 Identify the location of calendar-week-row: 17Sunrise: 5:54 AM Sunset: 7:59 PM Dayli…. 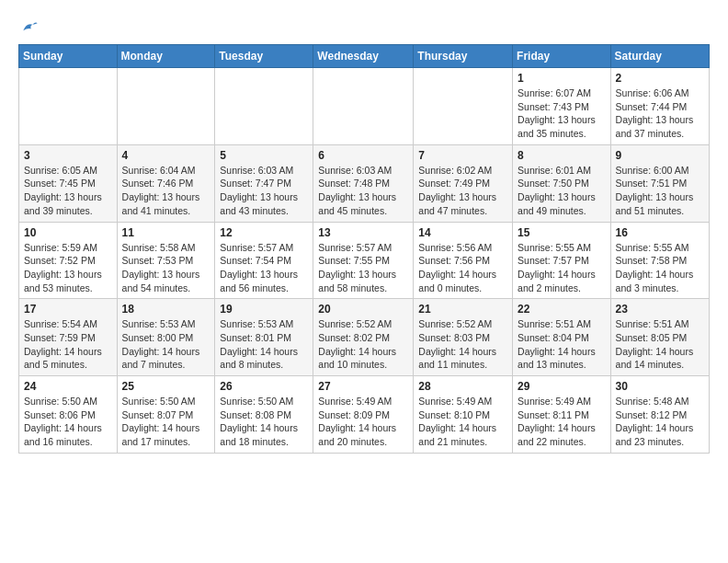
(364, 338).